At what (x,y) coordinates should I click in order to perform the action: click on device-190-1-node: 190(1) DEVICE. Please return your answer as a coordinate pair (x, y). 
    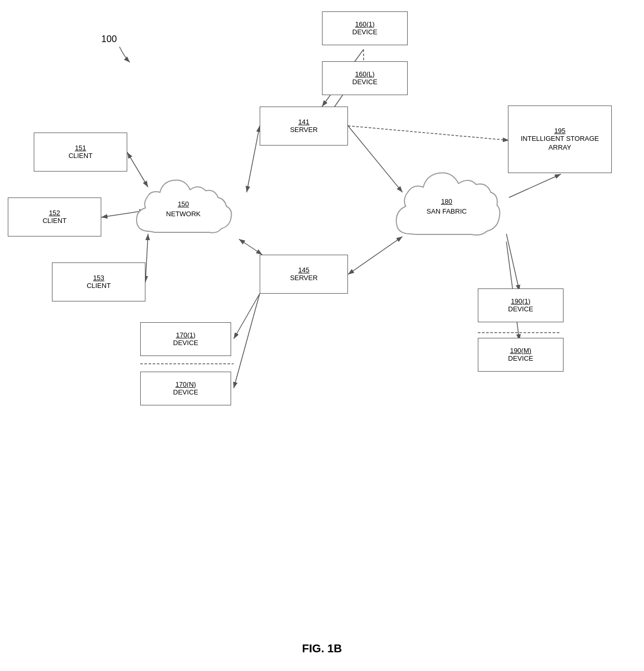
    Looking at the image, I should click on (520, 306).